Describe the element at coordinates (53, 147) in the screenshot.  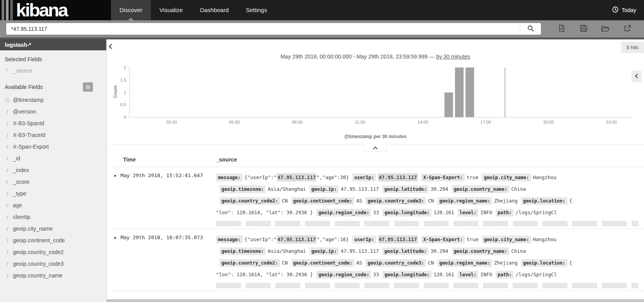
I see `field-item-X-Span-Export: tX-Span-Export` at that location.